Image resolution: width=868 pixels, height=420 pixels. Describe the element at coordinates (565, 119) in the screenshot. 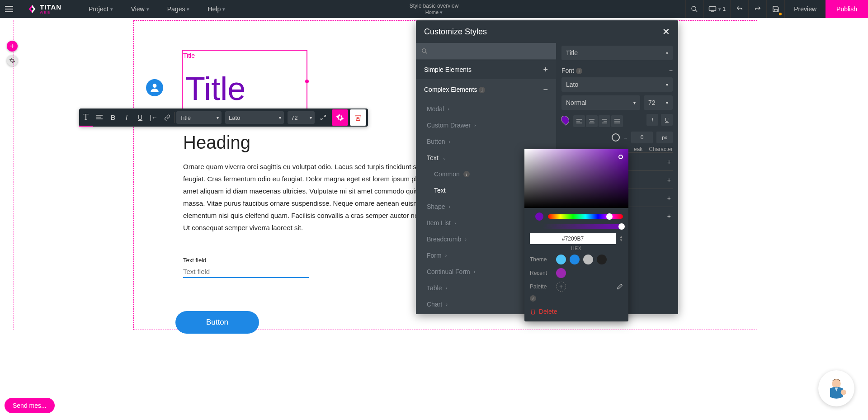

I see `font-color-swatch` at that location.